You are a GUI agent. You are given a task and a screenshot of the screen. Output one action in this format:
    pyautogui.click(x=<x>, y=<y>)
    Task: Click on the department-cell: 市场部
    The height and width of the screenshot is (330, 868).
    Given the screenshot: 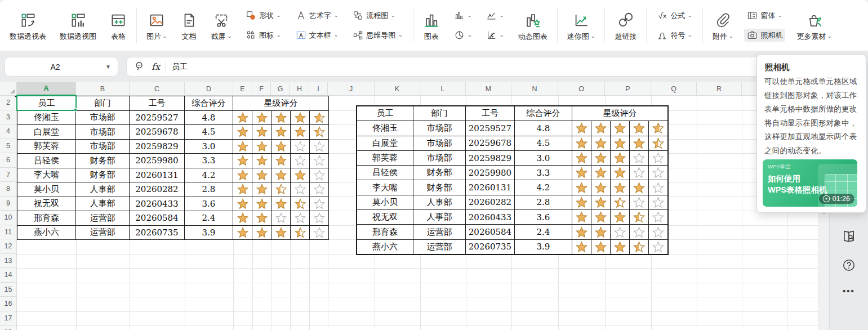 What is the action you would take?
    pyautogui.click(x=103, y=132)
    